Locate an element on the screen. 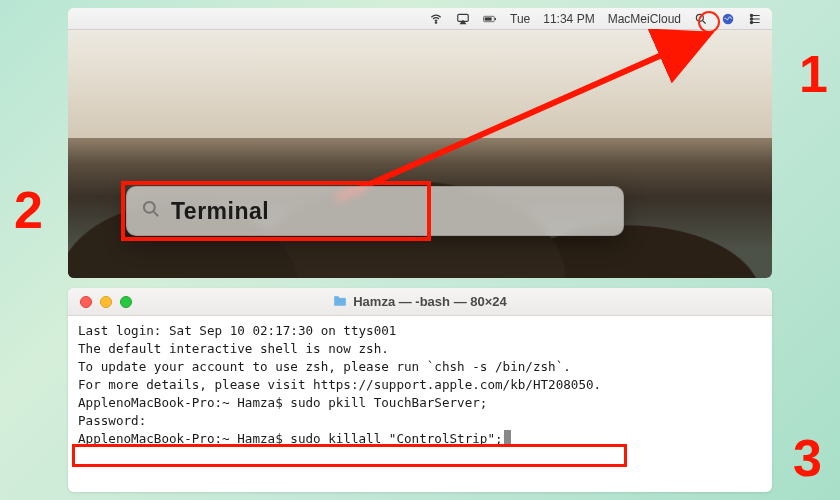  spotlight-icon is located at coordinates (701, 19).